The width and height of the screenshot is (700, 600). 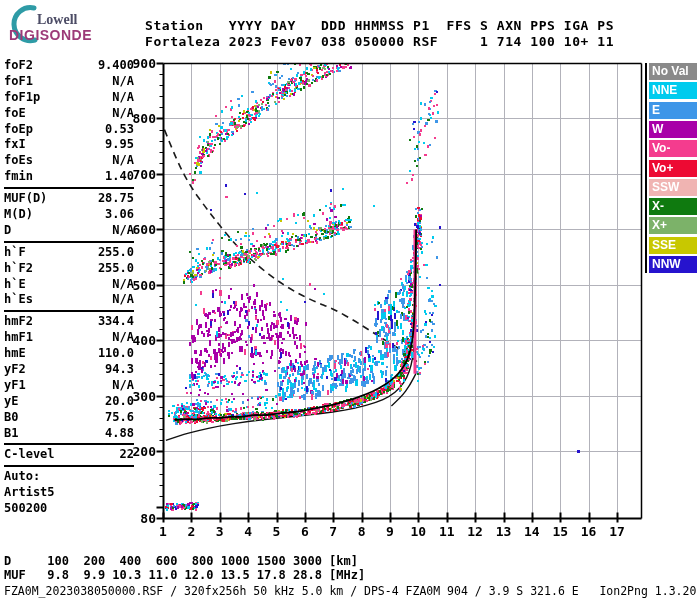 What do you see at coordinates (69, 215) in the screenshot?
I see `param-row: M(D)3.06` at bounding box center [69, 215].